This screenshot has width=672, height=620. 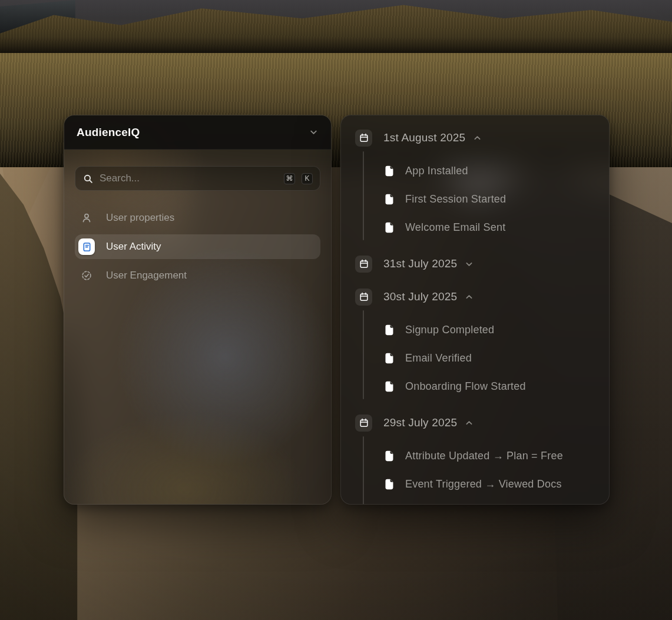 I want to click on timeline-group-header: 30st July 2025, so click(x=475, y=297).